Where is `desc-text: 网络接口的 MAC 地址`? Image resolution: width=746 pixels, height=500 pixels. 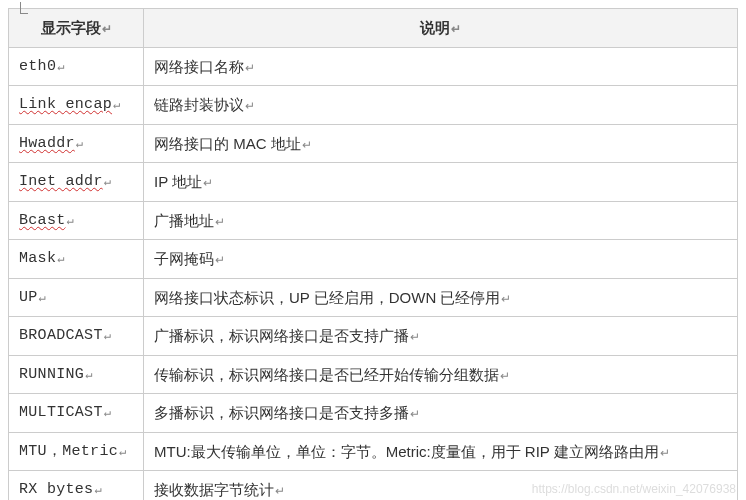
desc-text: 网络接口的 MAC 地址 is located at coordinates (228, 144).